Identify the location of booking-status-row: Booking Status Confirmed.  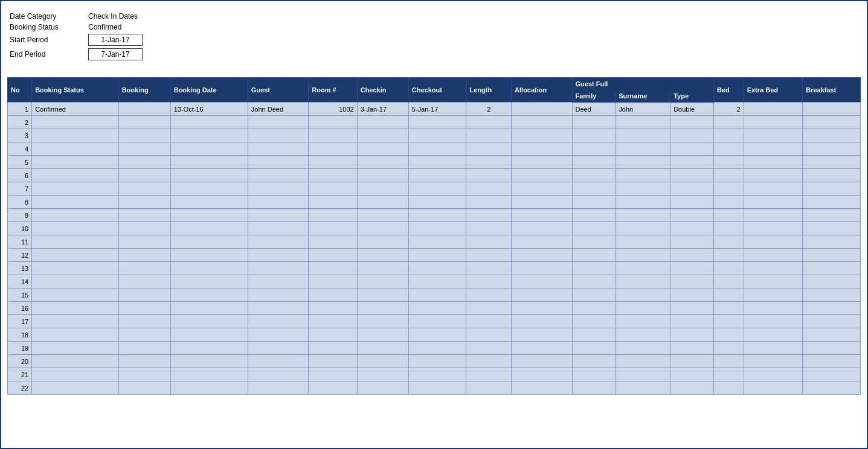
(434, 27).